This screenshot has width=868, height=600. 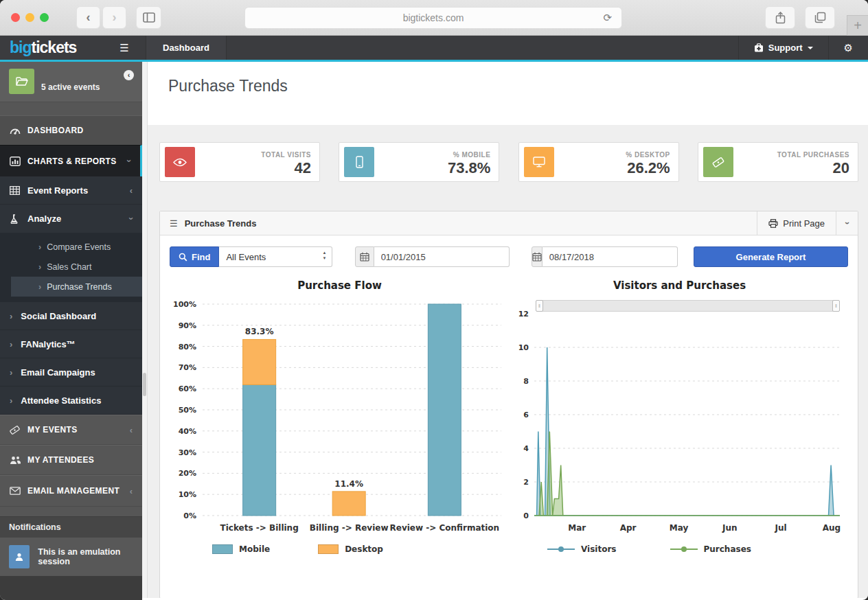 I want to click on support-menu: Support, so click(x=783, y=48).